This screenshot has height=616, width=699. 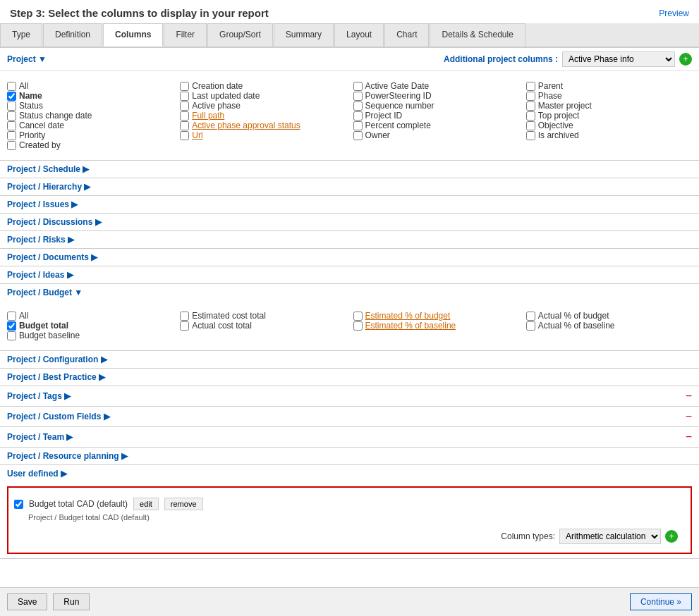 What do you see at coordinates (436, 96) in the screenshot?
I see `cb-powersteering-id: PowerSteering ID` at bounding box center [436, 96].